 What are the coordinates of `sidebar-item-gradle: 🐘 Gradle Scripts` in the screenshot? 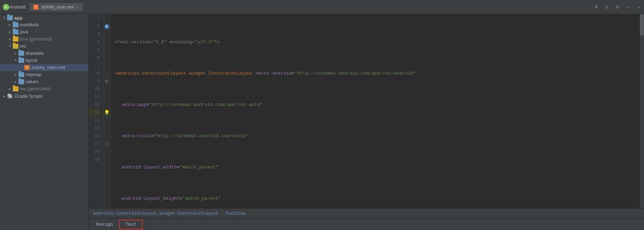 It's located at (44, 96).